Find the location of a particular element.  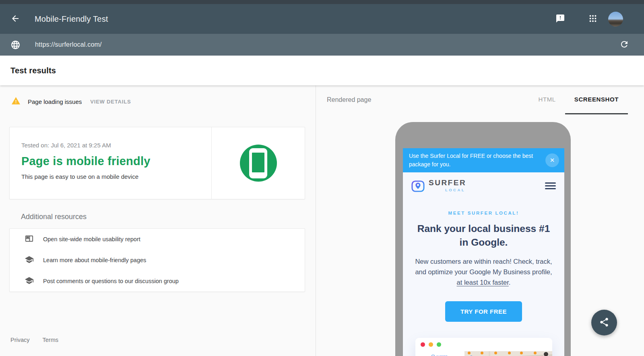

issues-label: Page loading issues is located at coordinates (55, 101).